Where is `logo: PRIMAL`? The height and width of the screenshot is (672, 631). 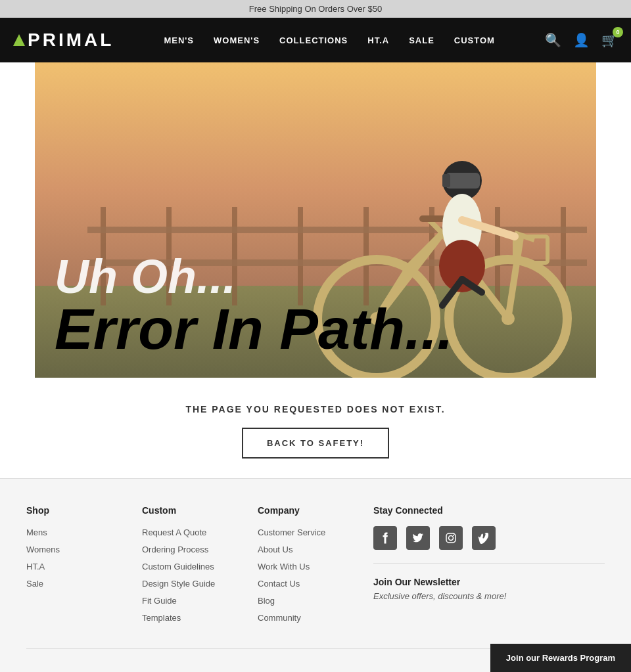
logo: PRIMAL is located at coordinates (63, 40).